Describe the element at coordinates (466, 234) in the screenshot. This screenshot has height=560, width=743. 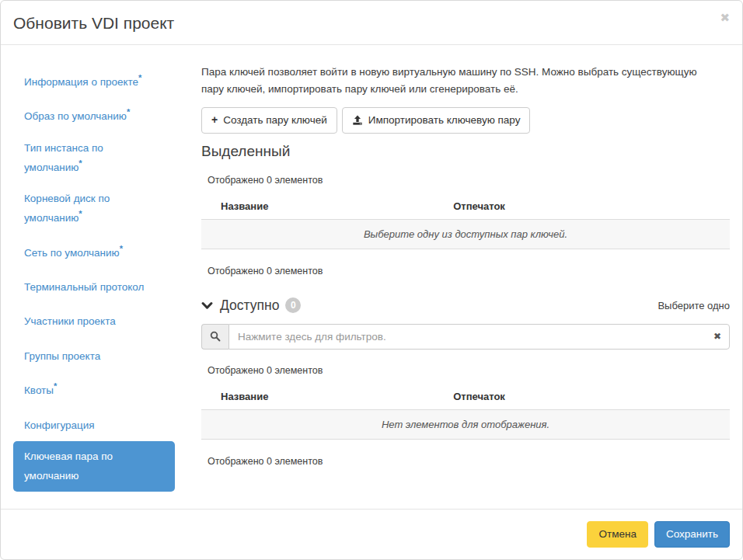
I see `allocated-empty-message: Выберите одну из доступных пар ключей.` at that location.